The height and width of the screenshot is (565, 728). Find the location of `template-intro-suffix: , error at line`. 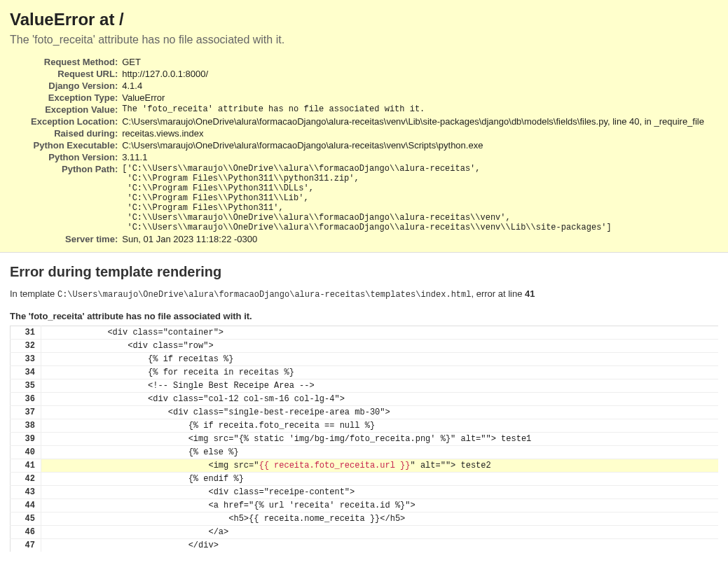

template-intro-suffix: , error at line is located at coordinates (497, 294).